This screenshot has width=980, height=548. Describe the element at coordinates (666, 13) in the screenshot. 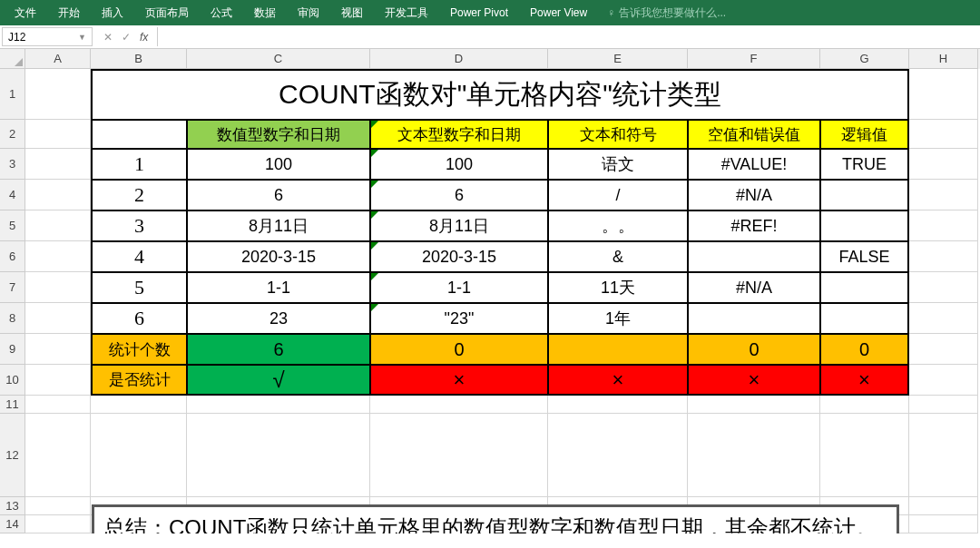

I see `tell-me-search: ♀ 告诉我您想要做什么...` at that location.